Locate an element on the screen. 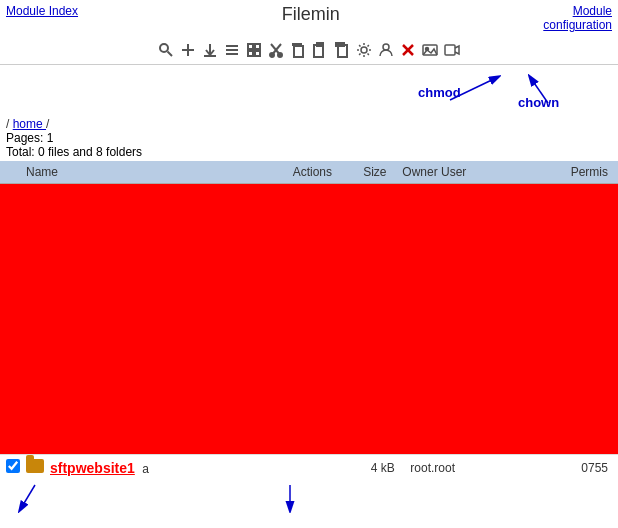 This screenshot has height=528, width=618. row-checkbox is located at coordinates (13, 466).